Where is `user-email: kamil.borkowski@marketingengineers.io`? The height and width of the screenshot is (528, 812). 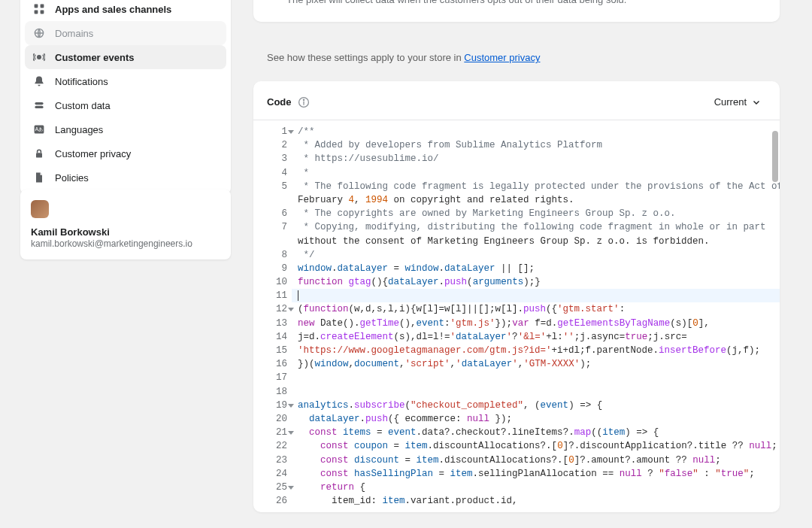
user-email: kamil.borkowski@marketingengineers.io is located at coordinates (126, 244).